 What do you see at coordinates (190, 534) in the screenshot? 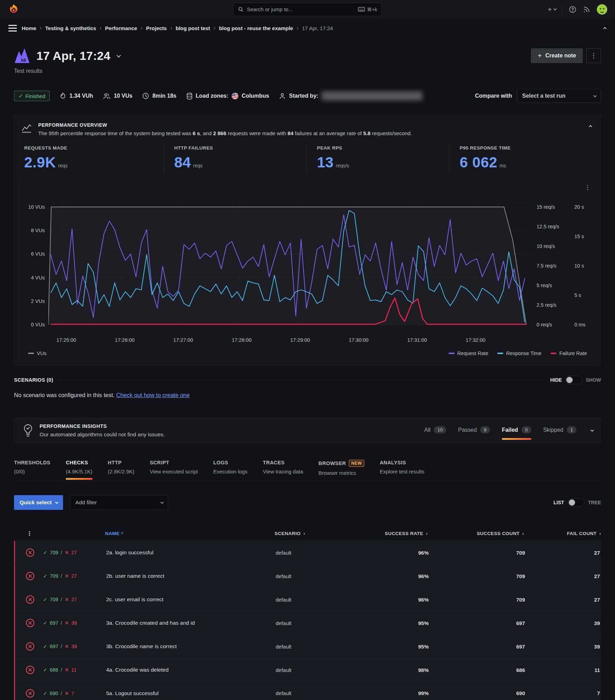
I see `sort-by-name: NAME^` at bounding box center [190, 534].